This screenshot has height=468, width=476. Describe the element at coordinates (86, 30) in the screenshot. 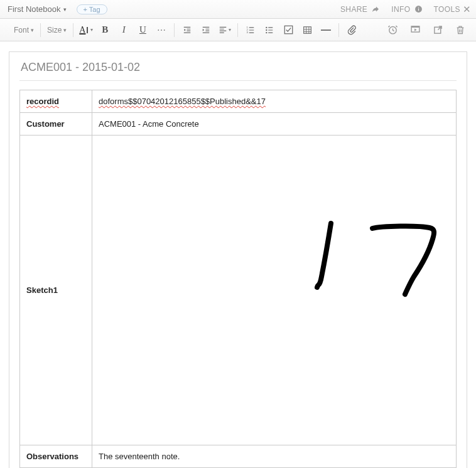

I see `font-color-button: A▾` at that location.